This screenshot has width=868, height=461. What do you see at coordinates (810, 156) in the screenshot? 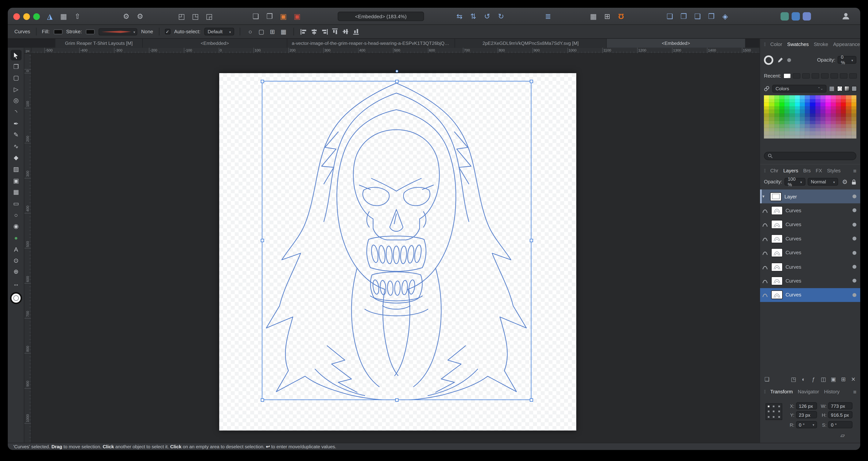
I see `swatch-search-box` at bounding box center [810, 156].